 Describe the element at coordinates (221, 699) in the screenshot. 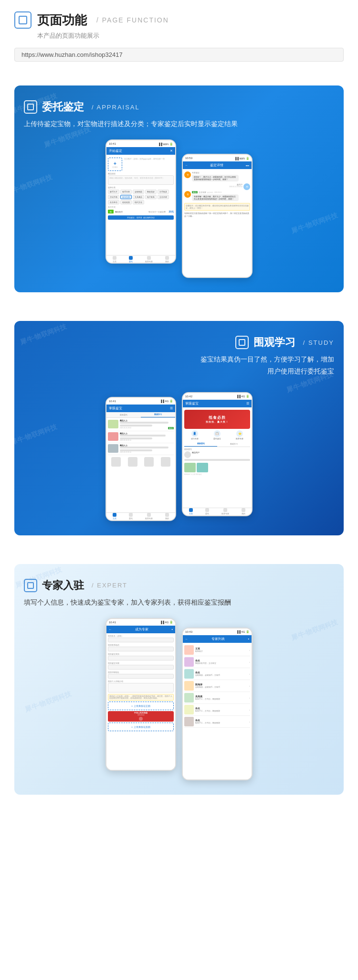

I see `expert-desc-5: 银饰手工，古书法，陶瓷雕塑` at that location.